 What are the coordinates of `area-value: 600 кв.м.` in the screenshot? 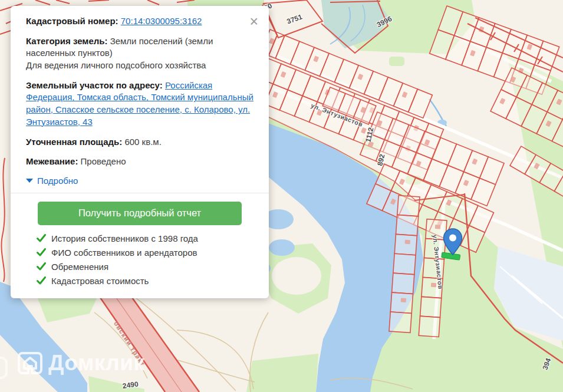 It's located at (143, 141).